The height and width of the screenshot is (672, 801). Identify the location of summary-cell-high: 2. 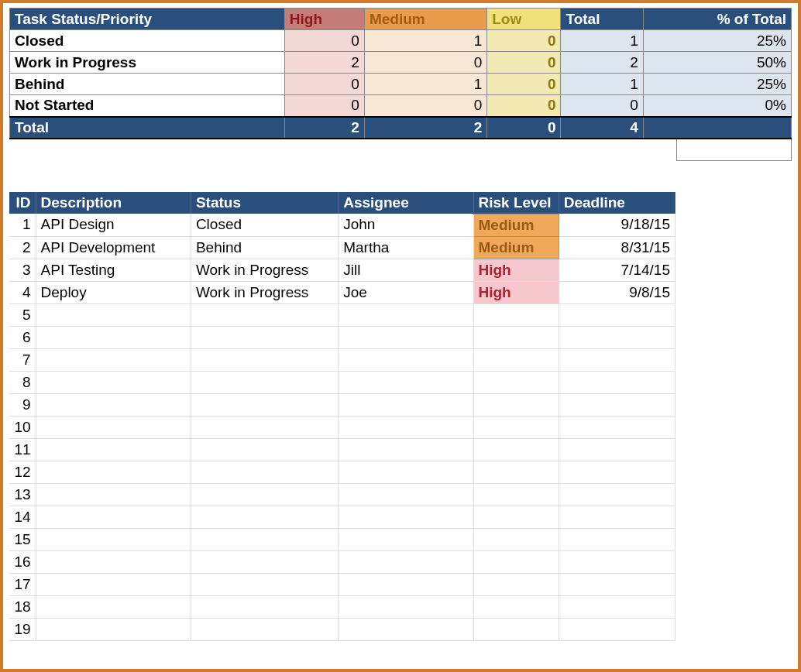
(324, 63).